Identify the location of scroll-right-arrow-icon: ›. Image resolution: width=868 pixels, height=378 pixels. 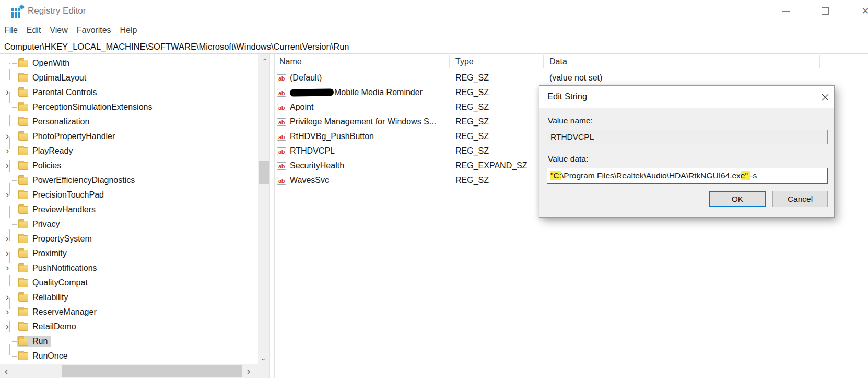
(249, 371).